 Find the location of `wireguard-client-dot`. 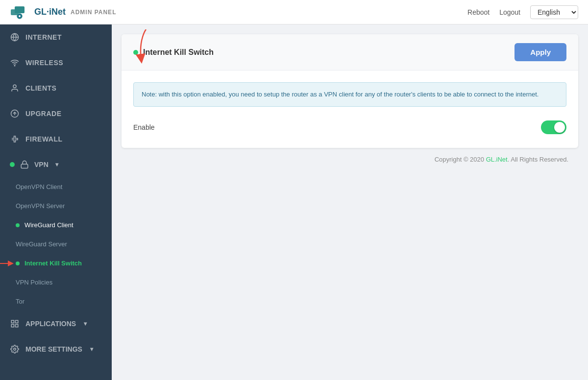

wireguard-client-dot is located at coordinates (18, 225).